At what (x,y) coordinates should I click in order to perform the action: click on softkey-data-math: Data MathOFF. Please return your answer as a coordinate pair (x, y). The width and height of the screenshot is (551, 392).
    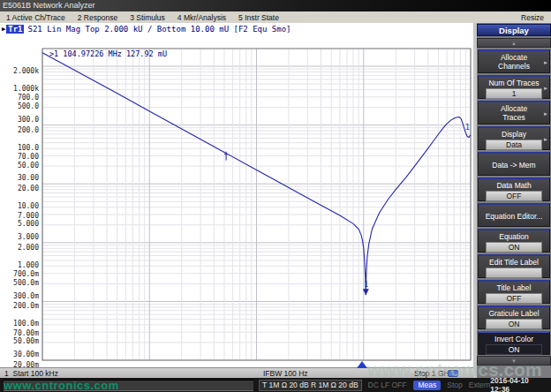
    Looking at the image, I should click on (514, 189).